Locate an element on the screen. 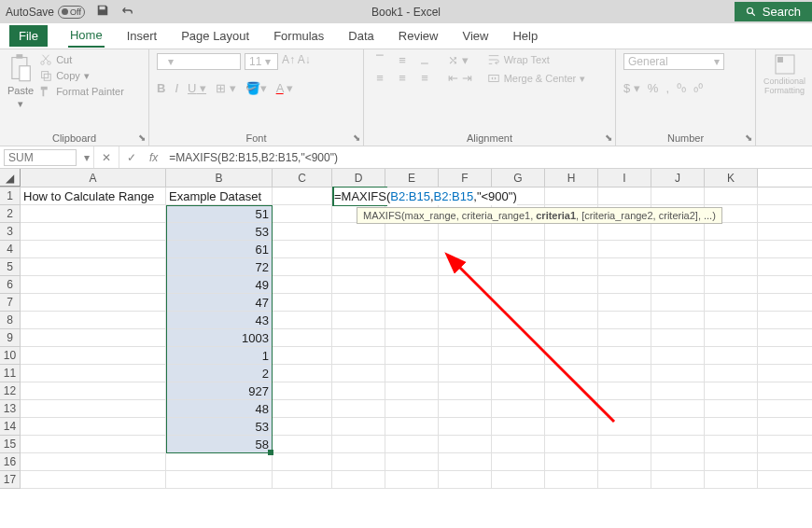 The width and height of the screenshot is (812, 528). save-icon is located at coordinates (103, 11).